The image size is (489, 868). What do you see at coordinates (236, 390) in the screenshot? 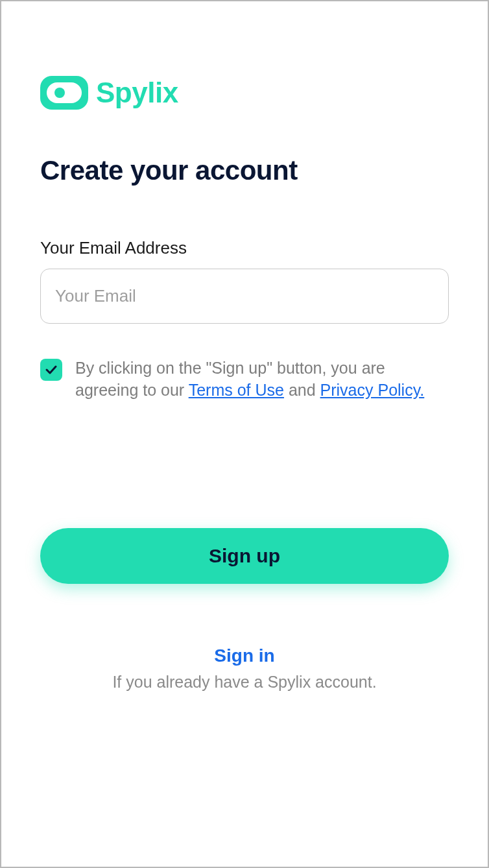
I see `terms-of-use-link: Terms of Use` at bounding box center [236, 390].